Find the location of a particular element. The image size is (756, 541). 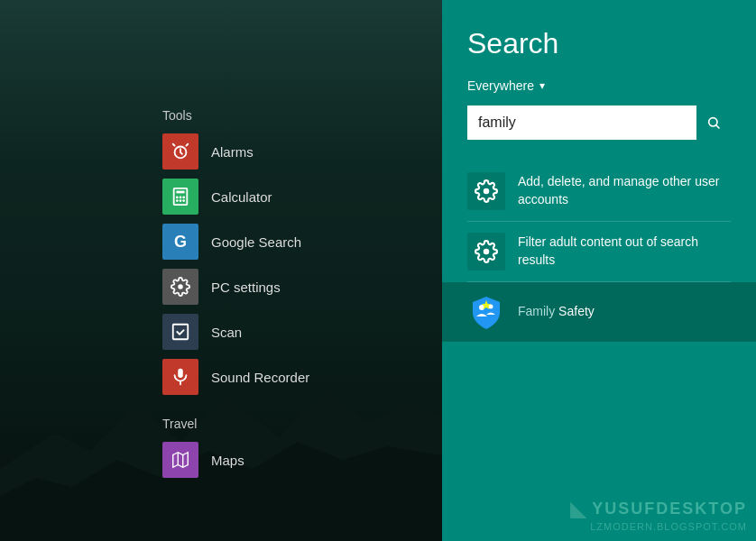

scope-selector: Everywhere ▾ is located at coordinates (599, 86).